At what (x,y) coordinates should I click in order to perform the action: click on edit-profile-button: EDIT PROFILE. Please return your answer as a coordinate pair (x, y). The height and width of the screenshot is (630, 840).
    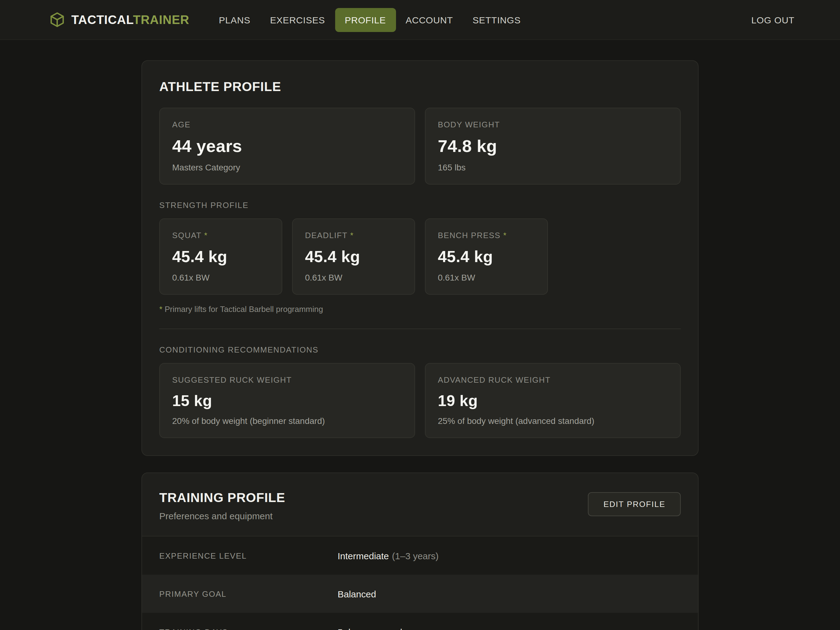
    Looking at the image, I should click on (635, 504).